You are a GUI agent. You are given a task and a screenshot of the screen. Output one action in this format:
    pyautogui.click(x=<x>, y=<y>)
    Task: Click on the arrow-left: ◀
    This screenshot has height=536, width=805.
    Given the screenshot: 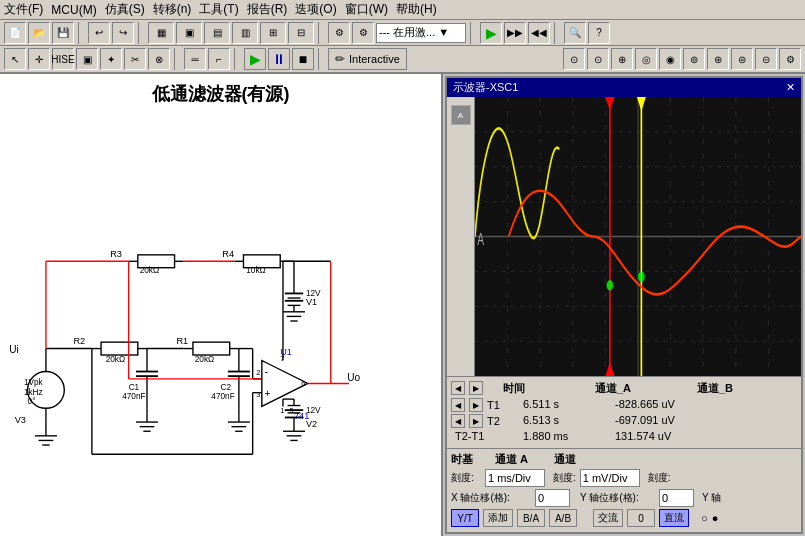 What is the action you would take?
    pyautogui.click(x=458, y=388)
    